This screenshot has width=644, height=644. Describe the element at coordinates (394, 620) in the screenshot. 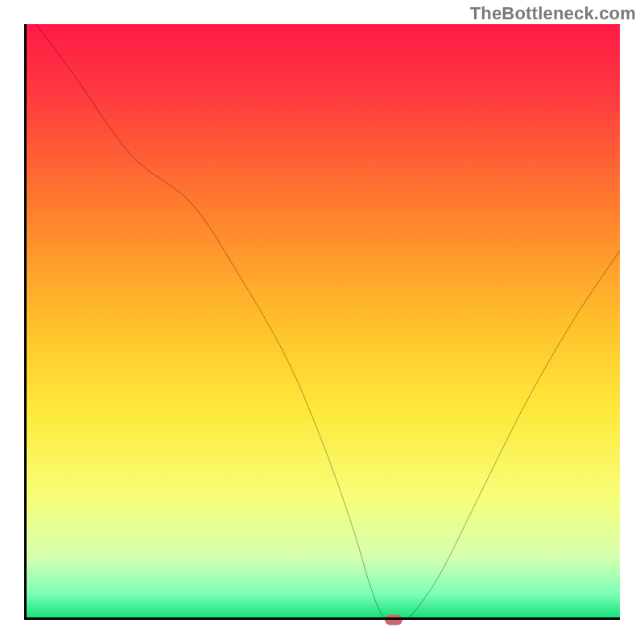

I see `optimum-marker` at that location.